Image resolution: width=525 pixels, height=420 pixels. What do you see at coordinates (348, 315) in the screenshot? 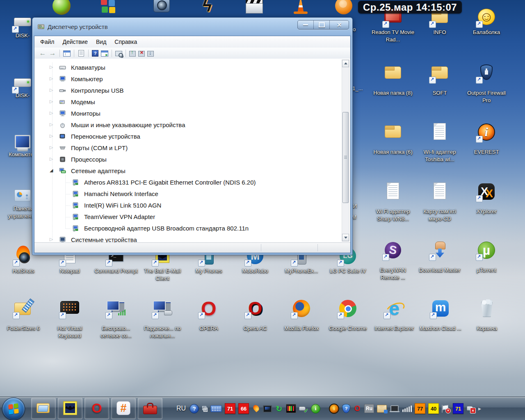
I see `desktop-icon-chrome: Google Chrome` at bounding box center [348, 315].